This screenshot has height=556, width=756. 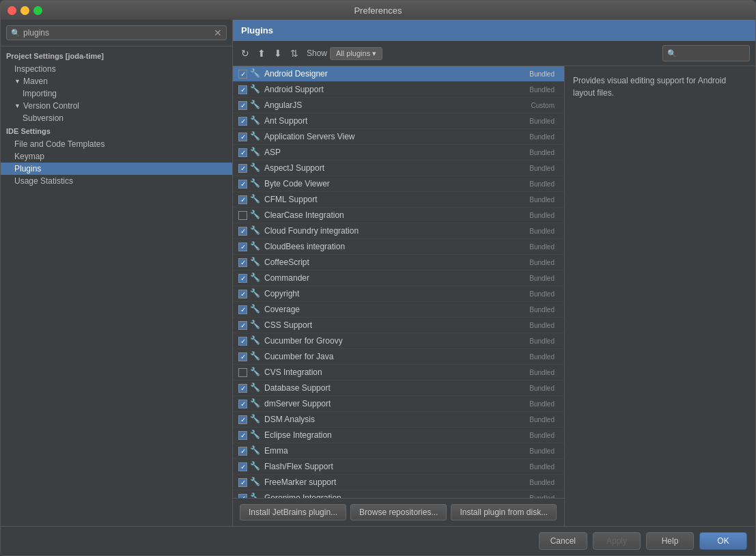 What do you see at coordinates (116, 94) in the screenshot?
I see `sidebar-item-importing: Importing` at bounding box center [116, 94].